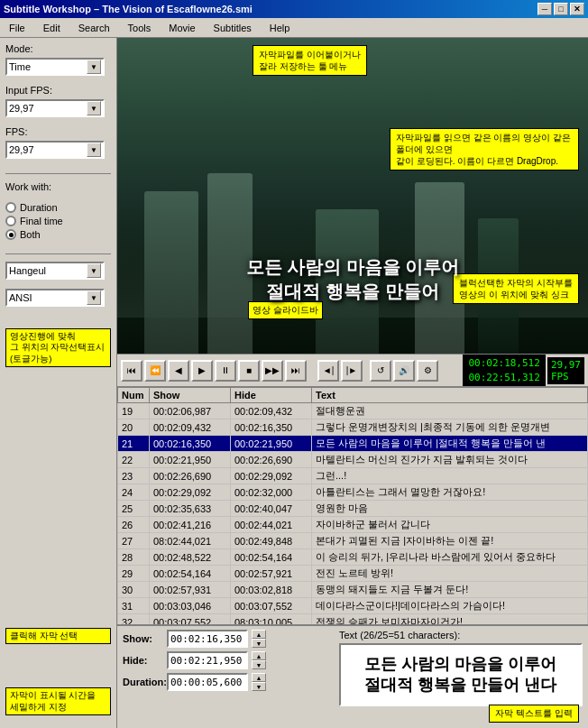  I want to click on btn-to-start: ⏮, so click(132, 371).